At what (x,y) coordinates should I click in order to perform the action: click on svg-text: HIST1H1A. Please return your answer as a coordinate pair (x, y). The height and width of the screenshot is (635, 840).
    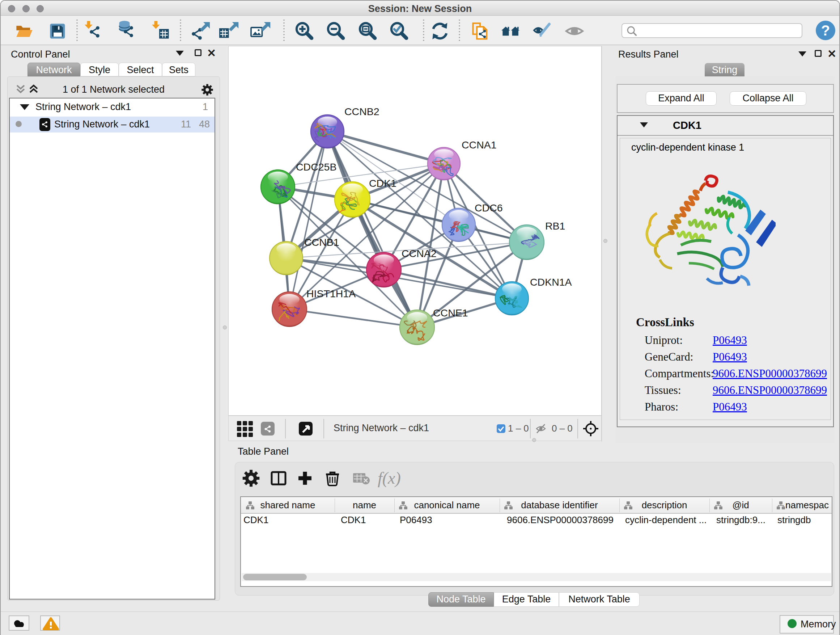
    Looking at the image, I should click on (331, 293).